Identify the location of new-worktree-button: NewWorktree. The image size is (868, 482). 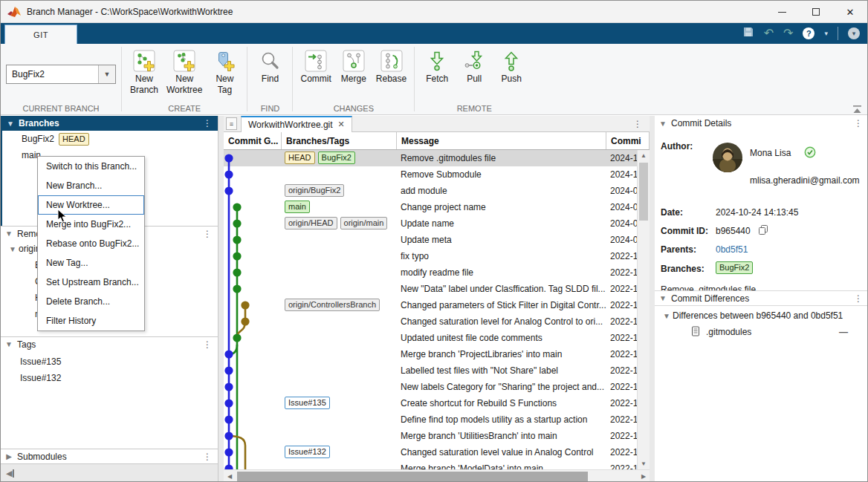
(184, 72).